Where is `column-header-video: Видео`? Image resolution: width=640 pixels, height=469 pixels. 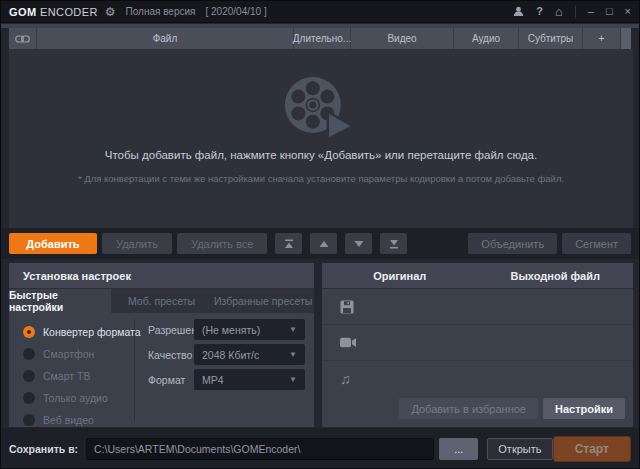
column-header-video: Видео is located at coordinates (402, 38).